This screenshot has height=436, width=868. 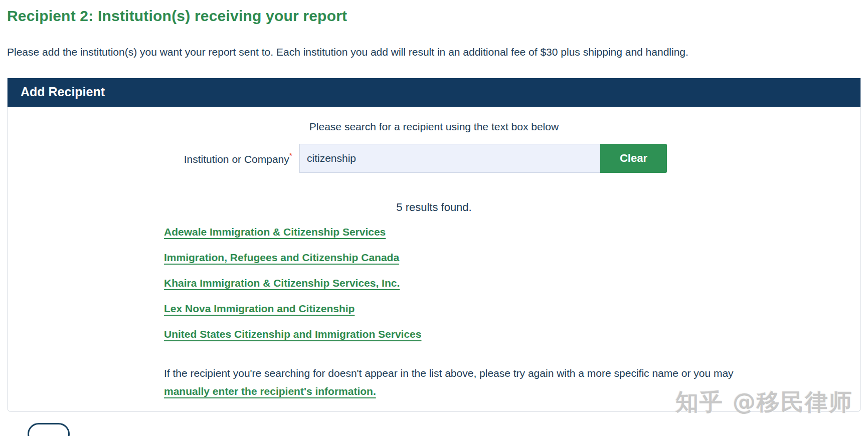 I want to click on intro-text: Please add the institution(s) you want y…, so click(x=437, y=52).